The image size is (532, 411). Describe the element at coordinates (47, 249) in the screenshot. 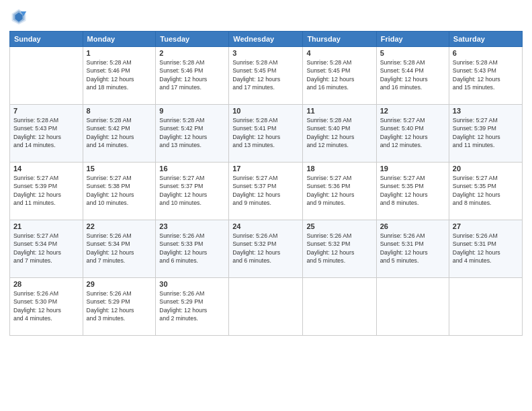

I see `calendar-cell: 21Sunrise: 5:27 AMSunset: 5:34 PMDayligh…` at that location.